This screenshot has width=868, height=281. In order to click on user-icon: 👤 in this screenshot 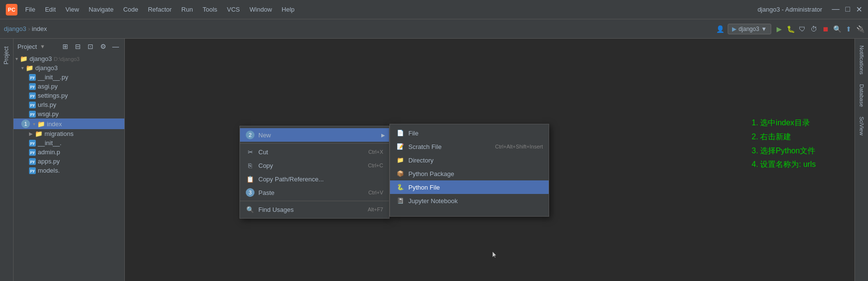, I will do `click(720, 29)`.